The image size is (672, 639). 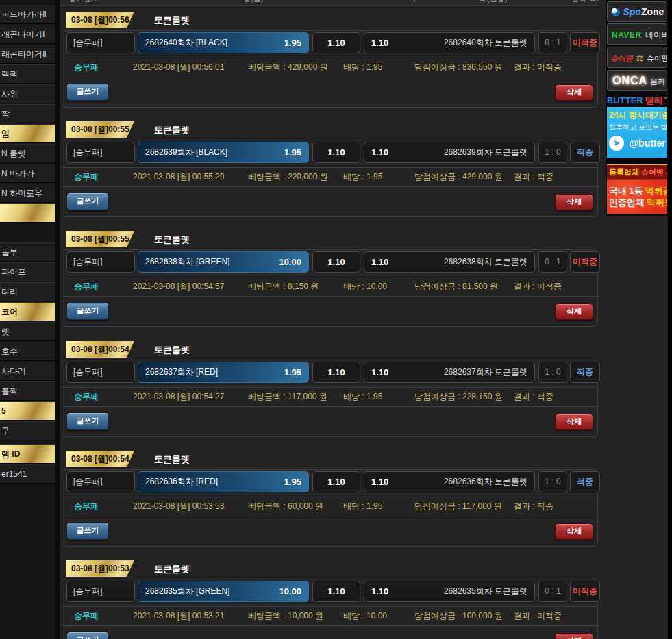 I want to click on picked-option-box: 2682636회차 [RED] 1.95, so click(x=223, y=482).